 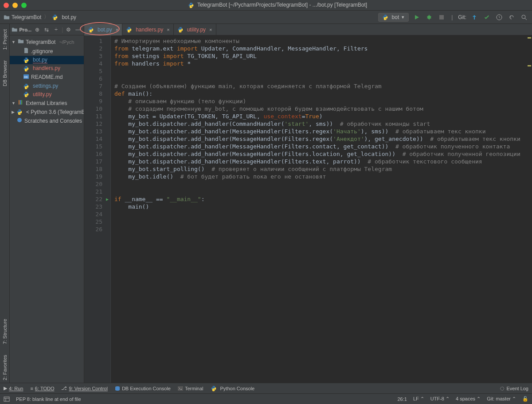 I want to click on tool-terminal: Terminal, so click(x=191, y=388).